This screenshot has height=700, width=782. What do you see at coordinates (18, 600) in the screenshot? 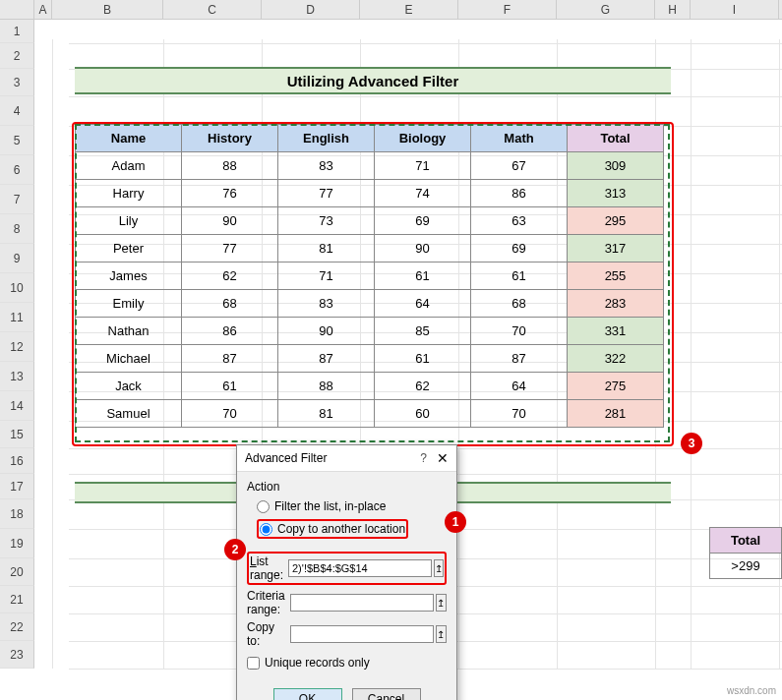
I see `row-header-21: 21` at bounding box center [18, 600].